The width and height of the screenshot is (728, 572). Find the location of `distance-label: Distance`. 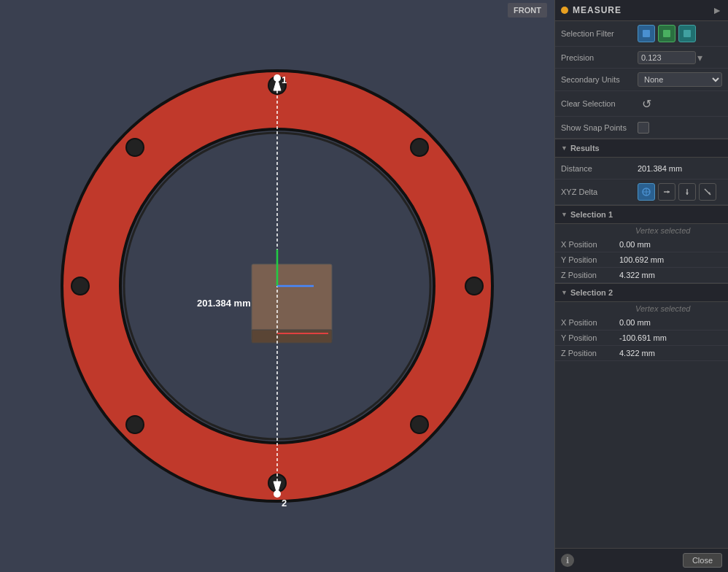

distance-label: Distance is located at coordinates (600, 169).